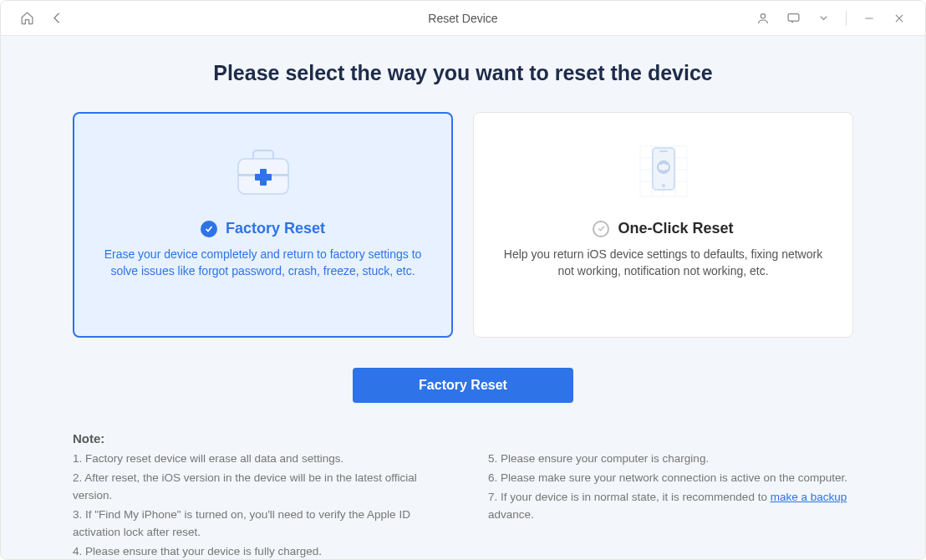  Describe the element at coordinates (57, 18) in the screenshot. I see `back-icon` at that location.